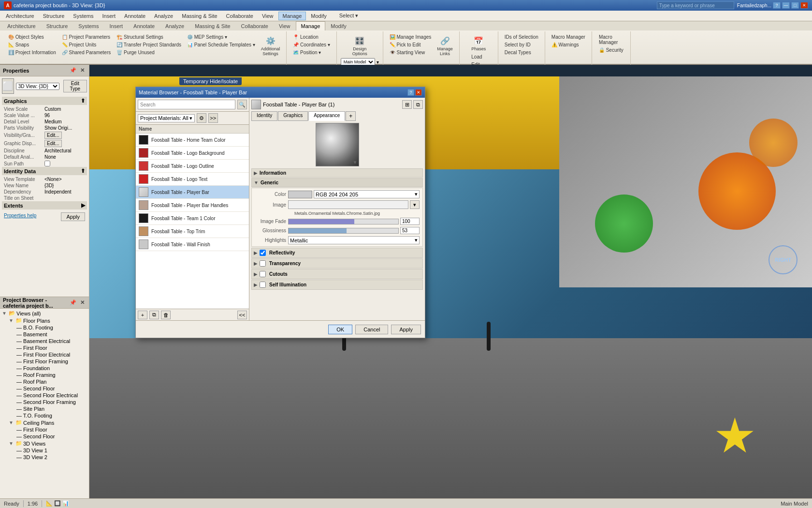 This screenshot has width=812, height=508. I want to click on tree-views-all: ▼ 📂 Views (all), so click(44, 314).